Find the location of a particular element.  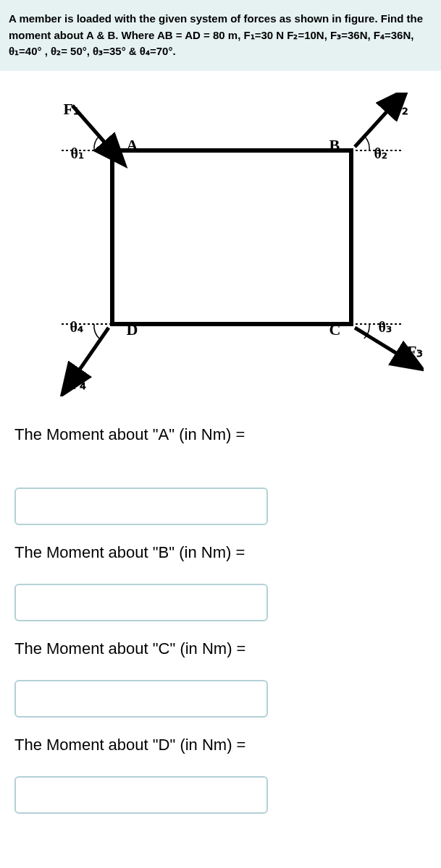

answer-input-C is located at coordinates (141, 699).